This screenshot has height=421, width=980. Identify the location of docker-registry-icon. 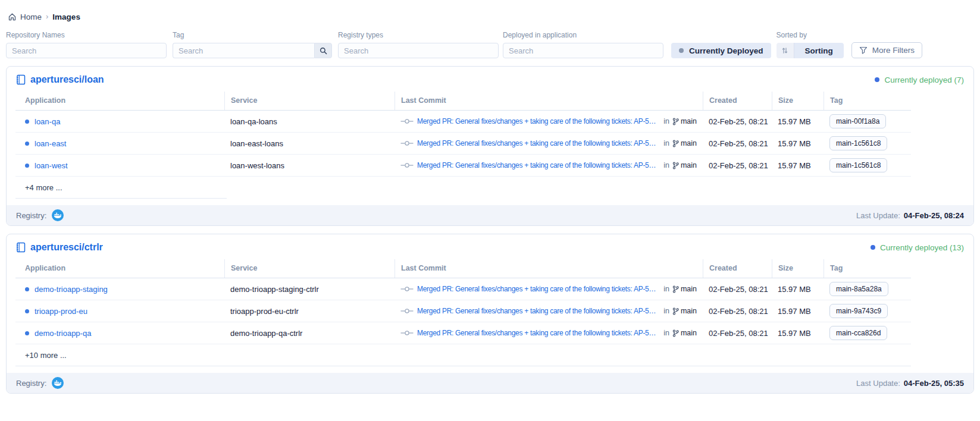
(58, 215).